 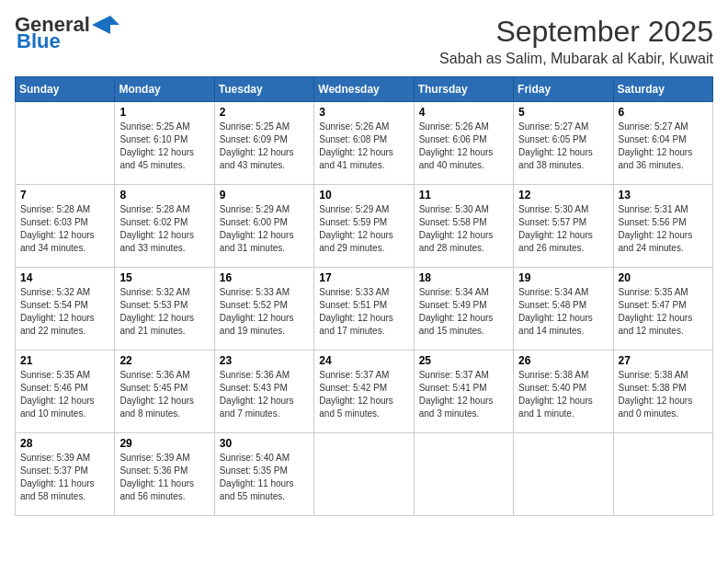 What do you see at coordinates (463, 144) in the screenshot?
I see `calendar-cell: 4Sunrise: 5:26 AMSunset: 6:06 PMDaylight…` at bounding box center [463, 144].